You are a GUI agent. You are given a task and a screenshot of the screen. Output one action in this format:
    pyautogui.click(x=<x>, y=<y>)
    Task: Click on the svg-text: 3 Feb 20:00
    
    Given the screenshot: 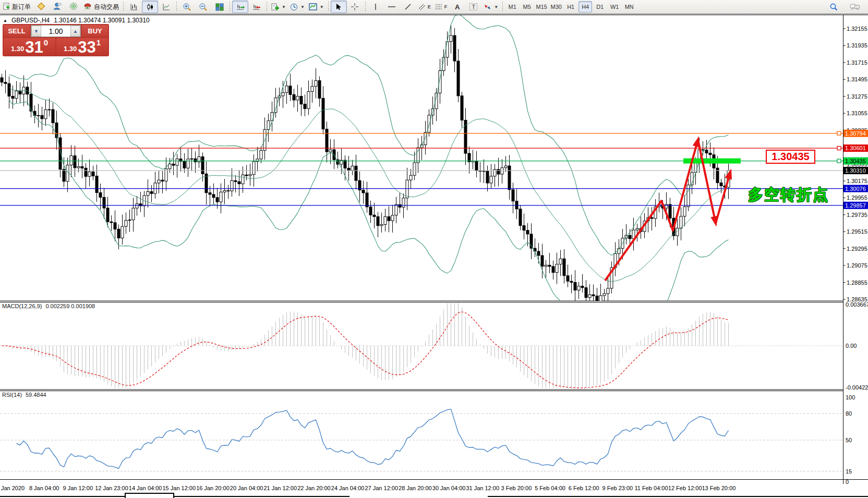 What is the action you would take?
    pyautogui.click(x=516, y=488)
    